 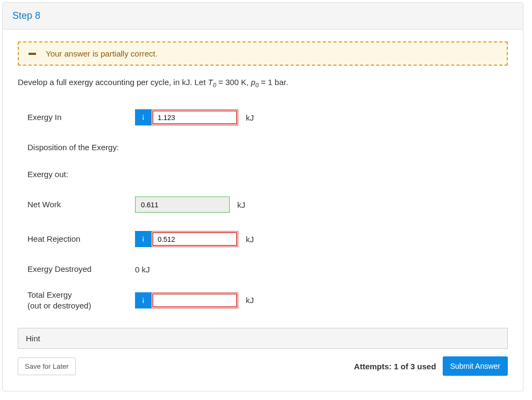 I want to click on exergy-destroyed-label: Exergy Destroyed, so click(x=81, y=269).